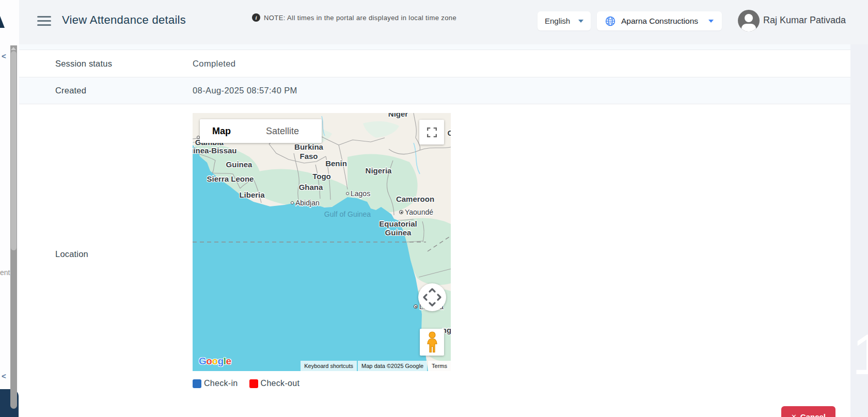  Describe the element at coordinates (376, 366) in the screenshot. I see `map-attribution: Keyboard shortcuts Map data ©2025 Google…` at that location.